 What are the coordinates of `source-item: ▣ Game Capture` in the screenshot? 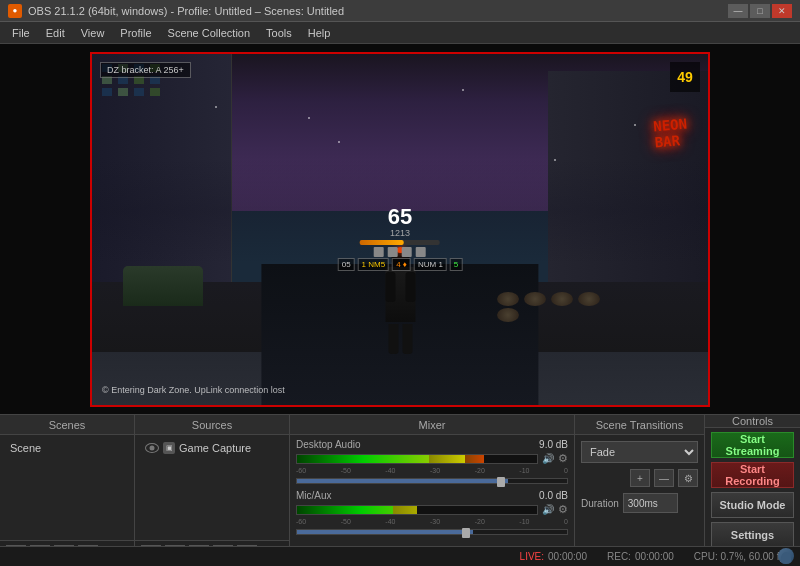 It's located at (212, 448).